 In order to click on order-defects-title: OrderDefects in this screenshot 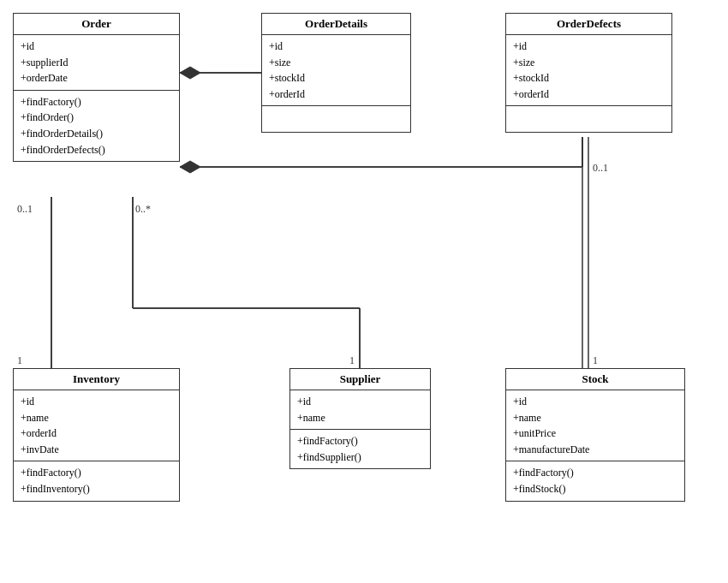, I will do `click(589, 24)`.